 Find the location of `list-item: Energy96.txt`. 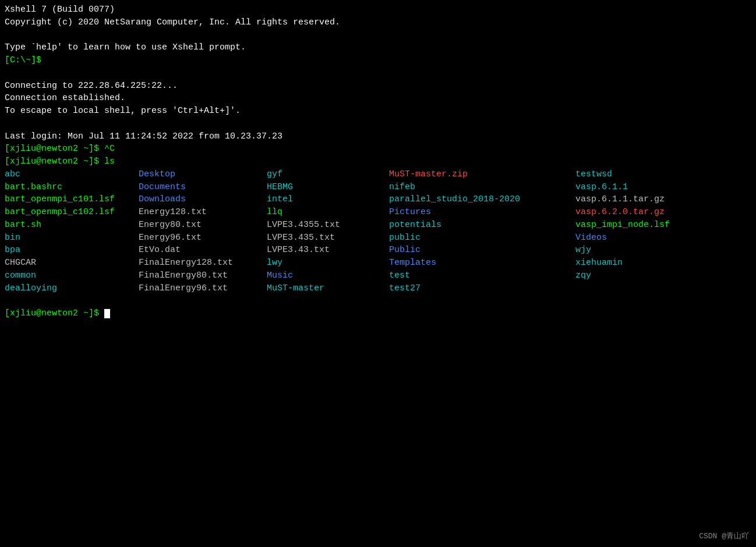

list-item: Energy96.txt is located at coordinates (203, 238).